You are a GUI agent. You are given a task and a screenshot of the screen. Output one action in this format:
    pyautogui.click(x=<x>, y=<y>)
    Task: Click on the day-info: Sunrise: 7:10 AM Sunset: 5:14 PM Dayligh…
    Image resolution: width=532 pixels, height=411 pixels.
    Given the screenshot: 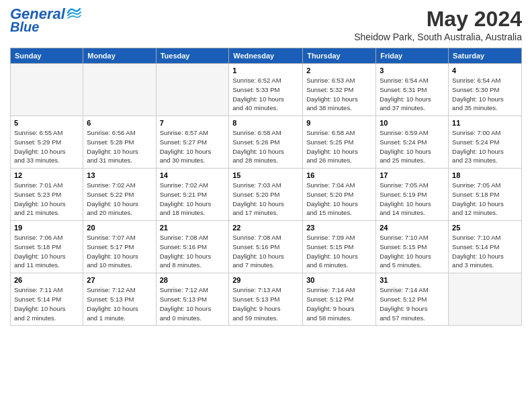 What is the action you would take?
    pyautogui.click(x=485, y=251)
    